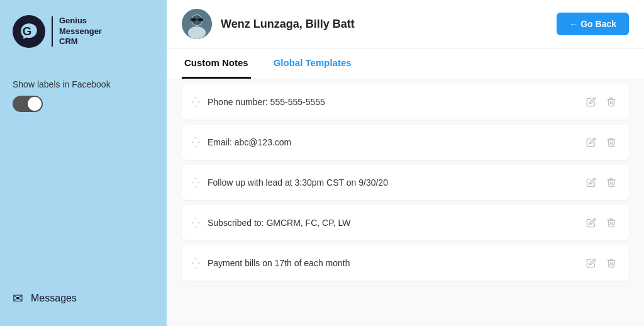 This screenshot has height=326, width=644. What do you see at coordinates (392, 102) in the screenshot?
I see `note-text: Phone number: 555-555-5555` at bounding box center [392, 102].